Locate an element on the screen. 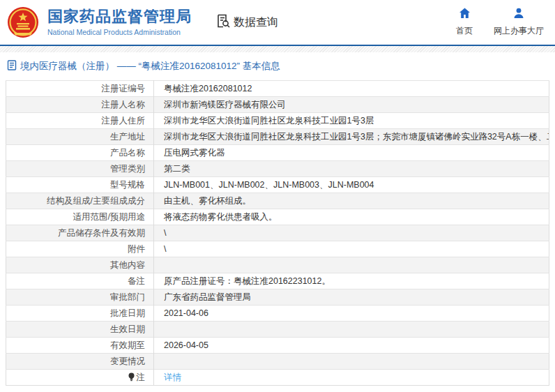  table-row: 备注原产品注册证号：粤械注准20162231012。 is located at coordinates (278, 282).